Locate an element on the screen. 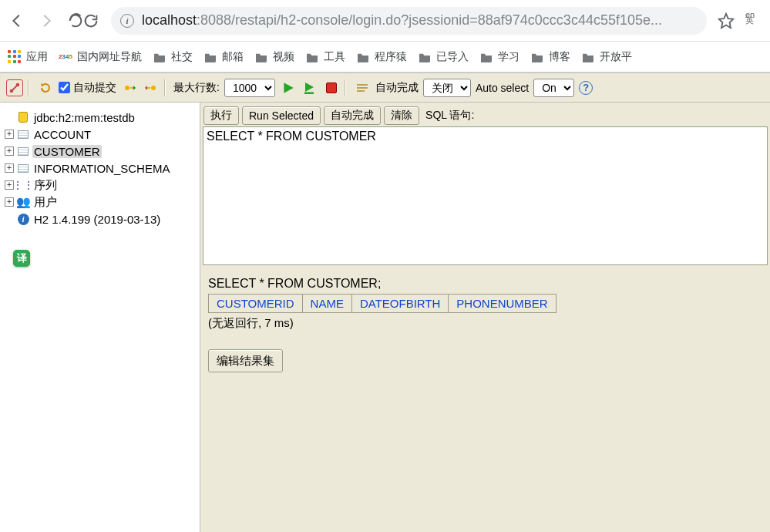  bookmark-item: 开放平 is located at coordinates (607, 57).